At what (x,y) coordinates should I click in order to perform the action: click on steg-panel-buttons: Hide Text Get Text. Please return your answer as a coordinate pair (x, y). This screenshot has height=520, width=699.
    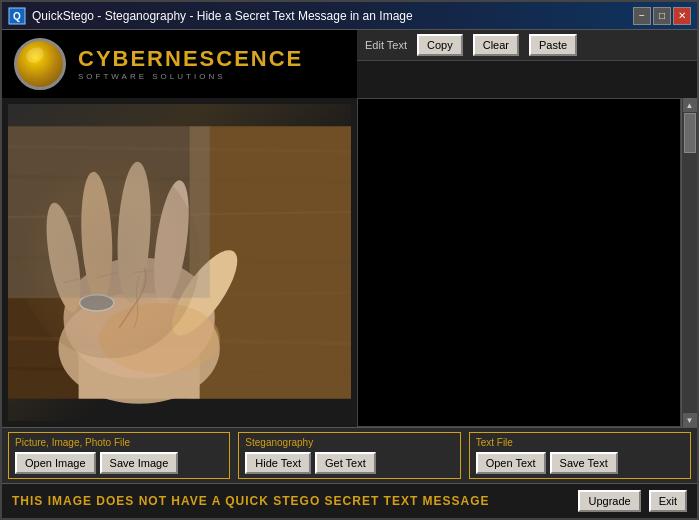
    Looking at the image, I should click on (349, 463).